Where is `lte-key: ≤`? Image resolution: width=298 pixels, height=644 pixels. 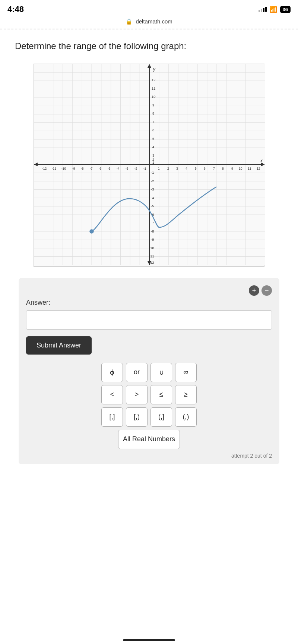 lte-key: ≤ is located at coordinates (161, 395).